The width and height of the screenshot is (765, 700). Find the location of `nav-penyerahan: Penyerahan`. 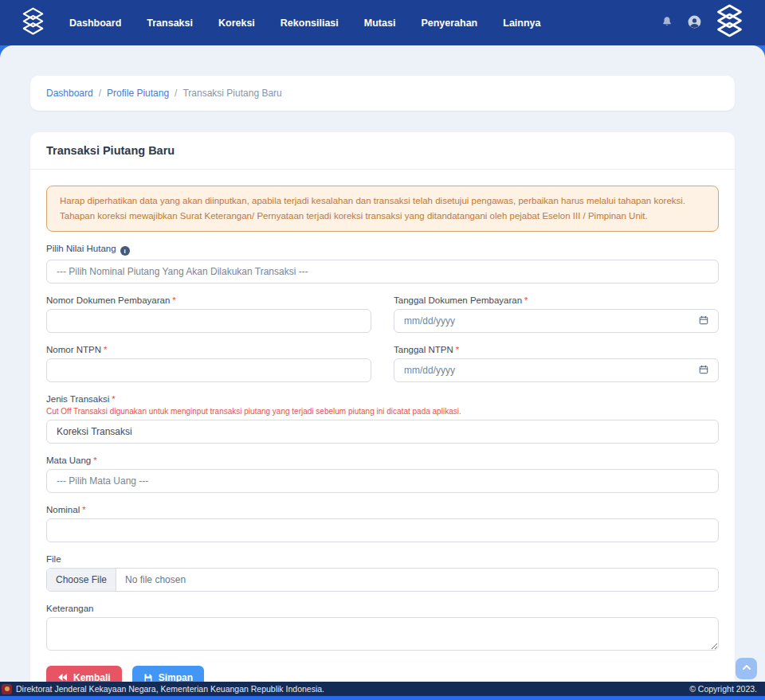

nav-penyerahan: Penyerahan is located at coordinates (449, 23).